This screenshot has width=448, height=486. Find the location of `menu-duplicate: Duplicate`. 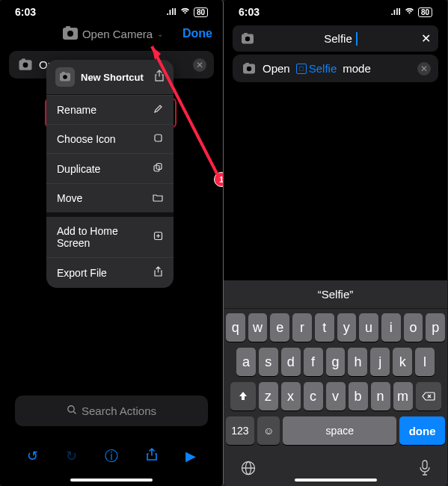

menu-duplicate: Duplicate is located at coordinates (110, 168).